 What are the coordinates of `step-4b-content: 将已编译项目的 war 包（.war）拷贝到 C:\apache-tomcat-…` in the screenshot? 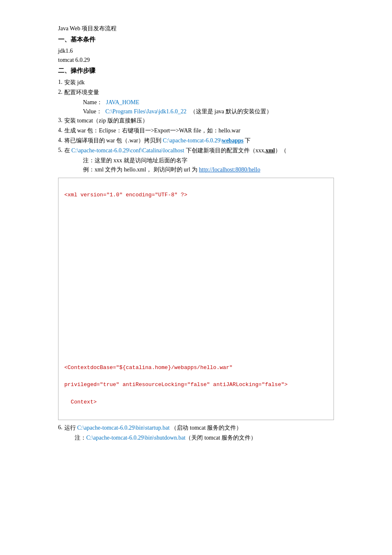 It's located at (158, 141).